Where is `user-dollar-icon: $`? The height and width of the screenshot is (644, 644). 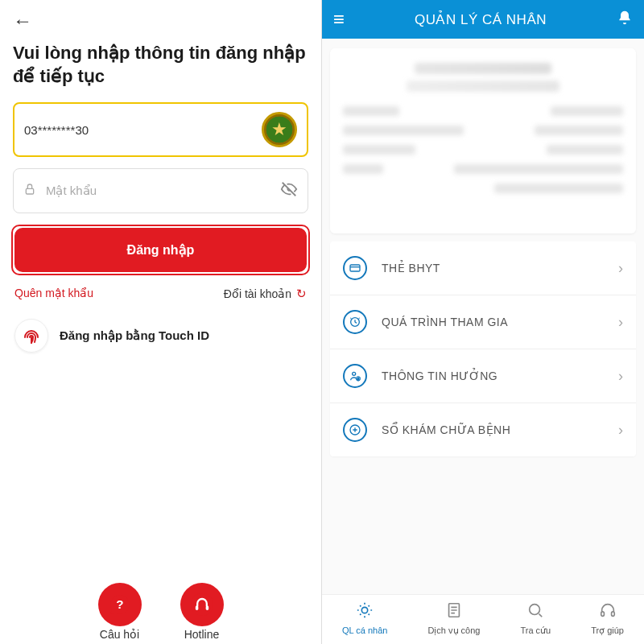
user-dollar-icon: $ is located at coordinates (355, 376).